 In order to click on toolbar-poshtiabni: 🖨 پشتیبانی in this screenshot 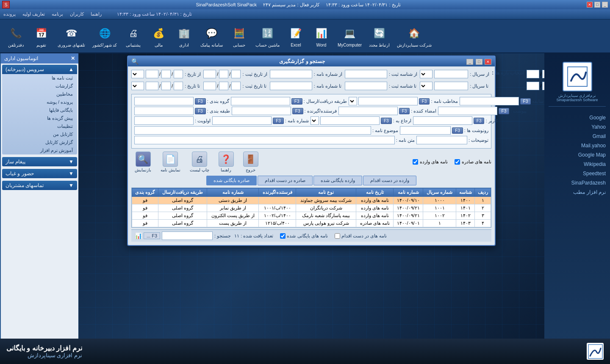, I will do `click(133, 36)`.